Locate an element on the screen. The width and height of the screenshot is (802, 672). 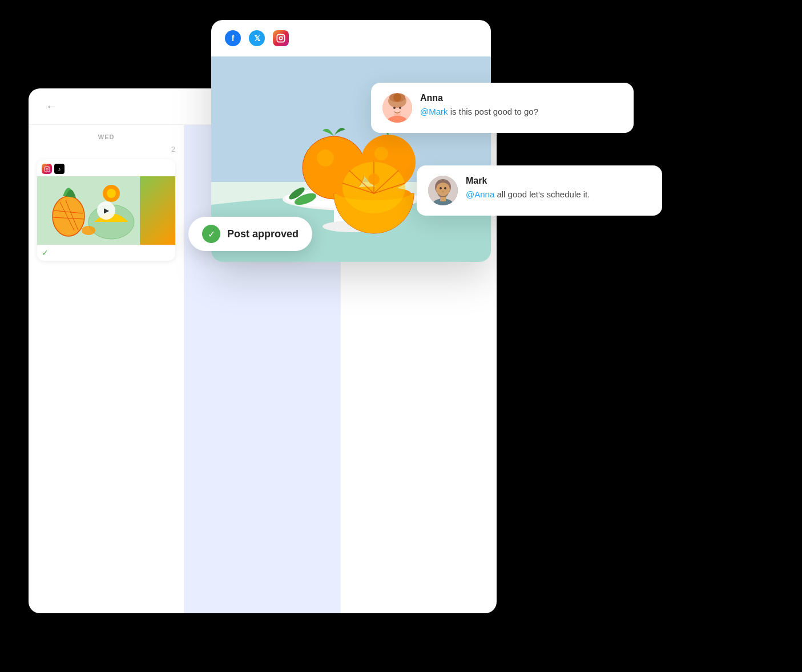
post-approved-badge: ✓ Post approved is located at coordinates (250, 234).